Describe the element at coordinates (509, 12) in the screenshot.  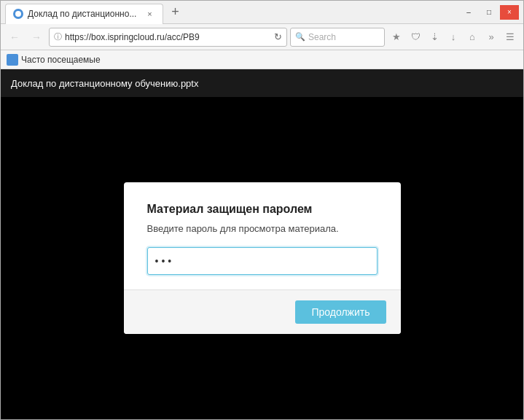
I see `close-button: ×` at that location.